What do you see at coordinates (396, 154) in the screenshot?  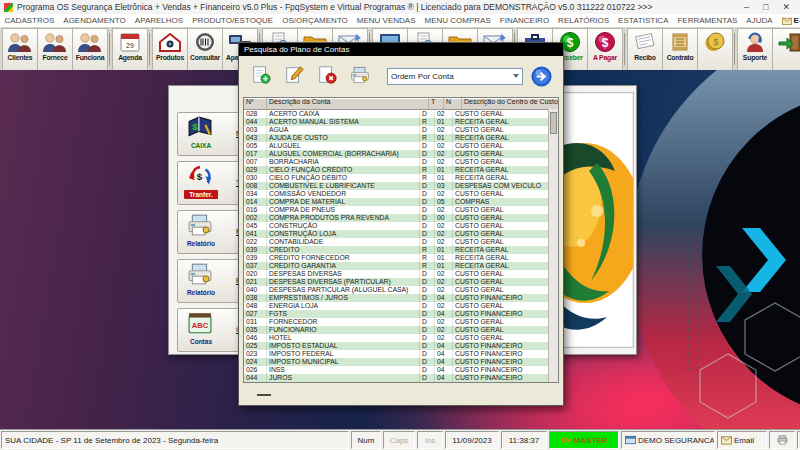 I see `table-row: 017 ALUGUEL COMERCIAL (BORRACHARIA) D 02…` at bounding box center [396, 154].